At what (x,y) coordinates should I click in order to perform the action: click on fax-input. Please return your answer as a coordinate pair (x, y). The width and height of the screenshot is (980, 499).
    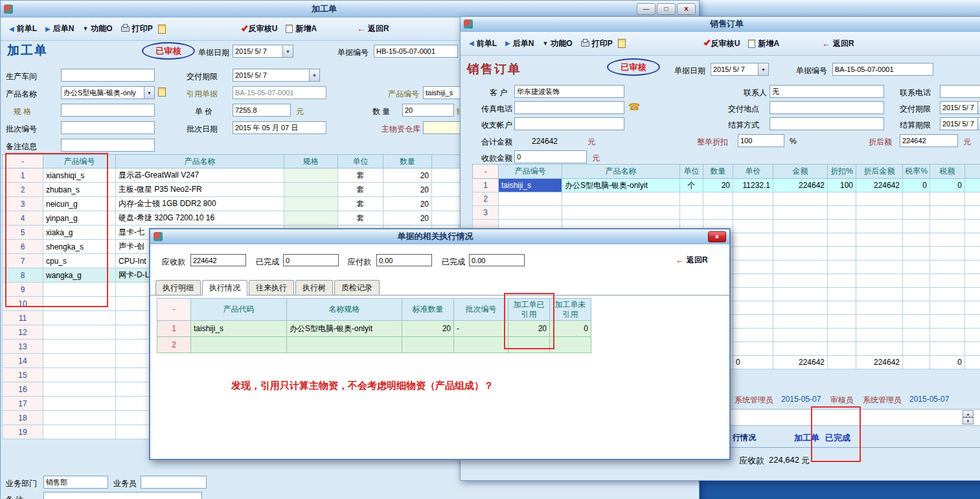
    Looking at the image, I should click on (569, 108).